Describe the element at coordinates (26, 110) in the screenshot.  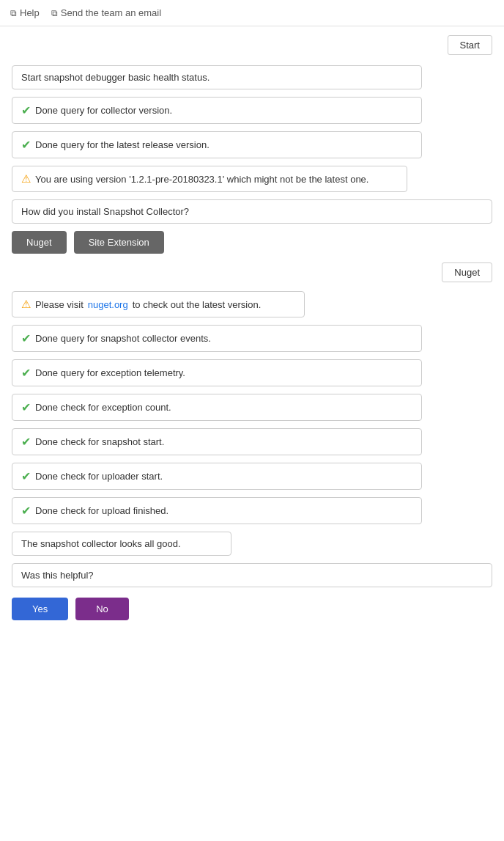
I see `check-icon-collector: ✔` at that location.